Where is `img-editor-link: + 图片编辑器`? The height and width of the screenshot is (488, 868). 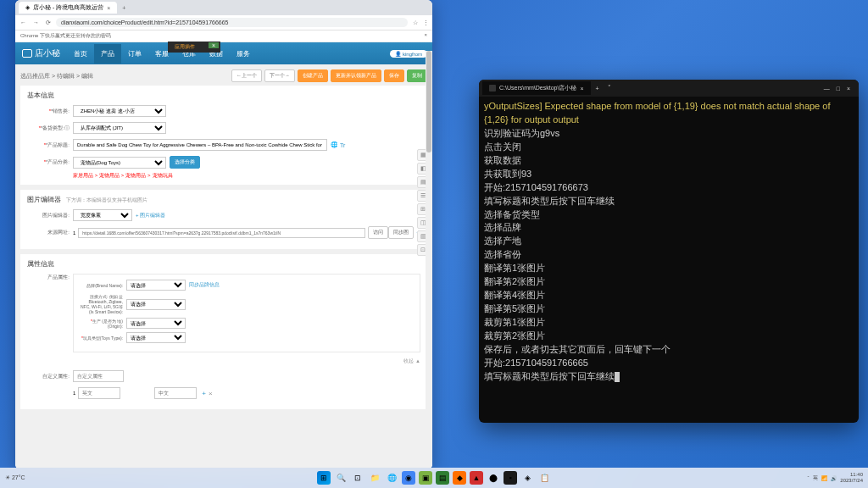
img-editor-link: + 图片编辑器 is located at coordinates (151, 215).